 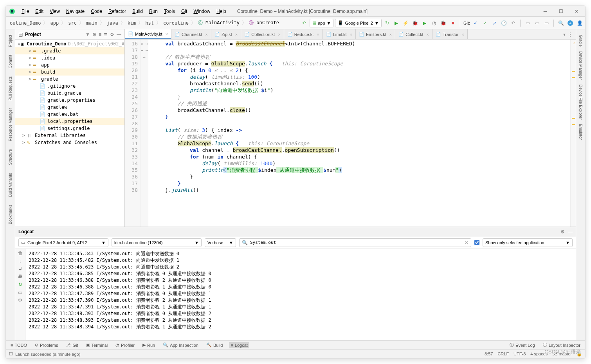 I want to click on tree-item: 📄build.gradle, so click(x=70, y=93).